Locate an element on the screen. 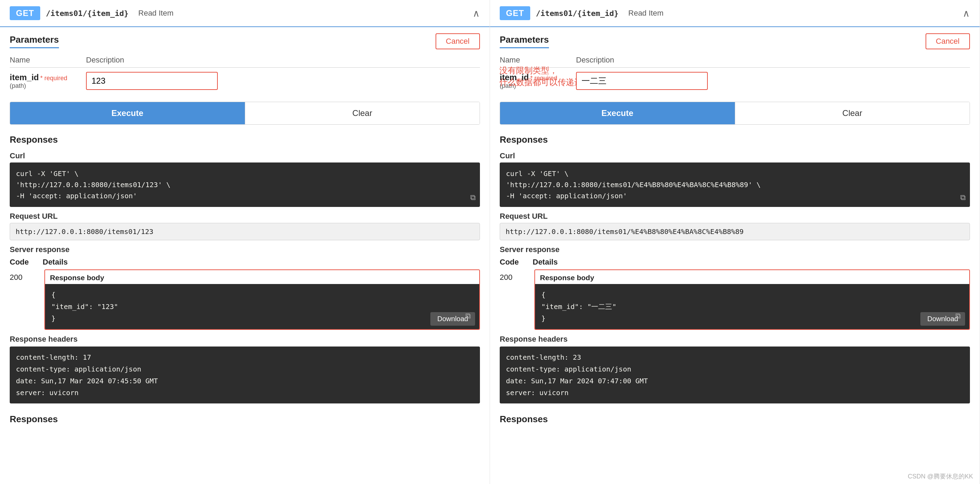 This screenshot has width=980, height=484. left-curl-label: Curl is located at coordinates (245, 156).